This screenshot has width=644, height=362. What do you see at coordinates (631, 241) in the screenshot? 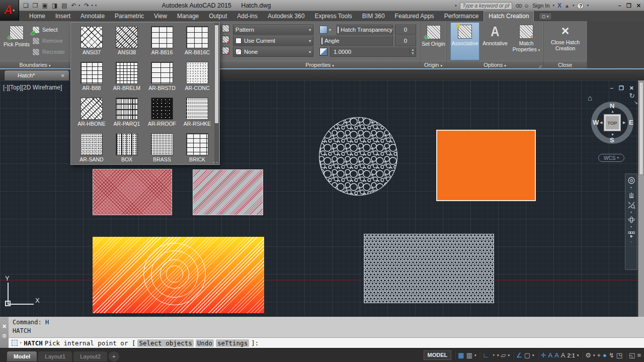
I see `navbar-more-caret-icon: ⌄` at bounding box center [631, 241].